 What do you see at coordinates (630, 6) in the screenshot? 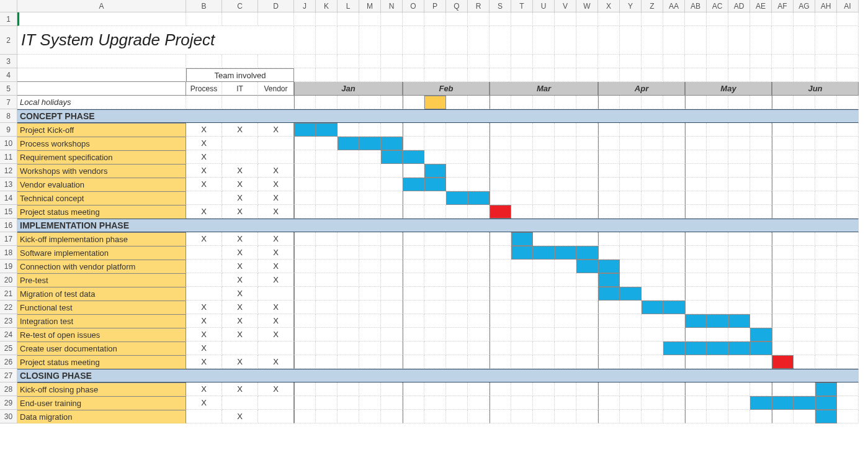
I see `col-header: Y` at bounding box center [630, 6].